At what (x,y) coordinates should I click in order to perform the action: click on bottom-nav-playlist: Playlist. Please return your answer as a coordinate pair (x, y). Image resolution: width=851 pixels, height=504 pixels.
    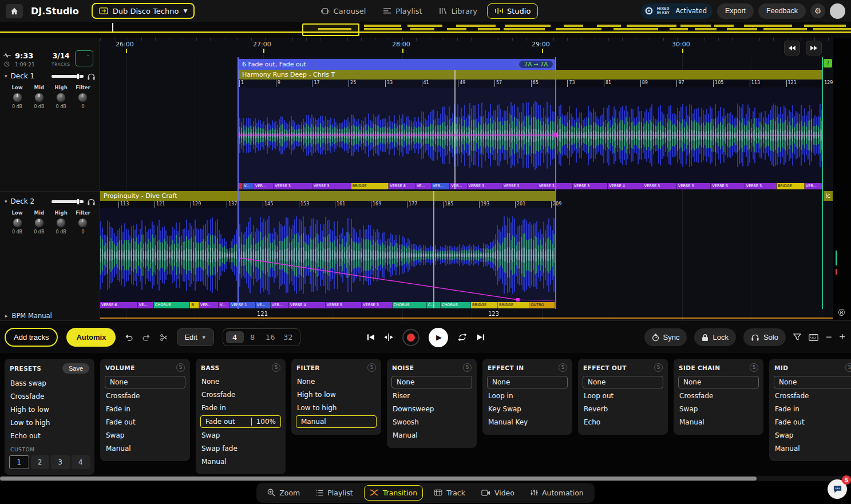
    Looking at the image, I should click on (334, 493).